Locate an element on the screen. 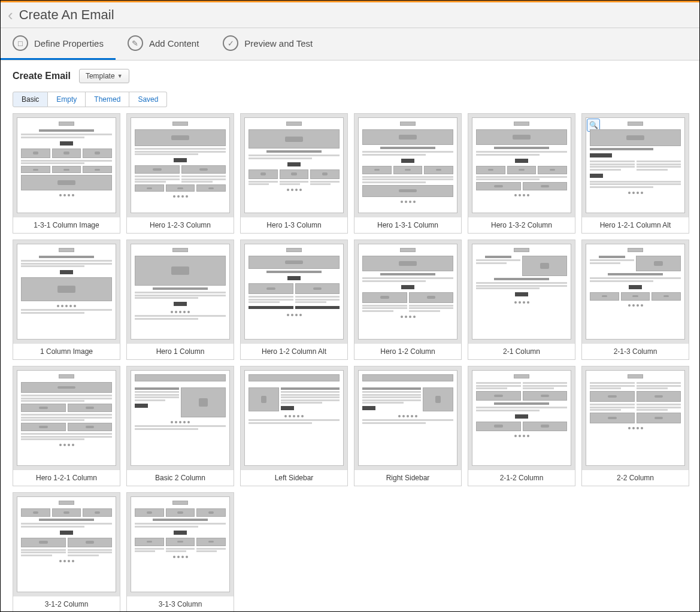  step-icon: ✓ is located at coordinates (231, 43).